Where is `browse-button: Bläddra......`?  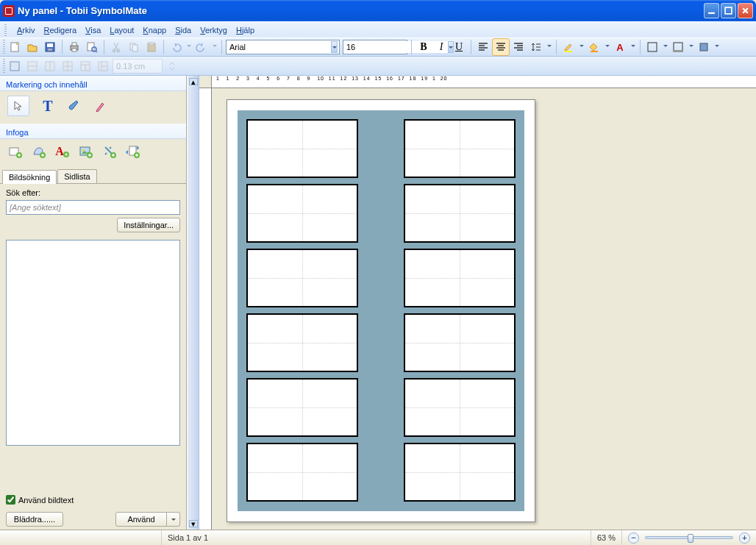 browse-button: Bläddra...... is located at coordinates (35, 519).